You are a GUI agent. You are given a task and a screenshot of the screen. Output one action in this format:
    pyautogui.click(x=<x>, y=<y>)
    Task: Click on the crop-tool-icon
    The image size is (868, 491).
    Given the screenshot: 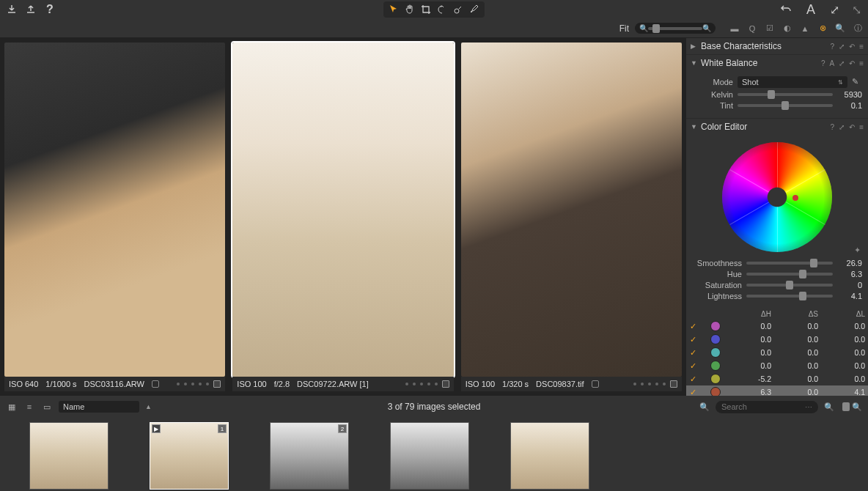 What is the action you would take?
    pyautogui.click(x=426, y=10)
    